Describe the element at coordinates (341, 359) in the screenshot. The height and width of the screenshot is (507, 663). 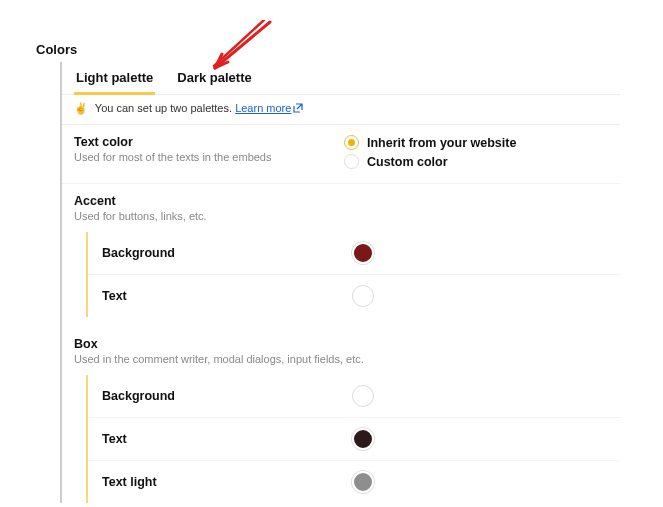
I see `box-sub: Used in the comment writer, modal dialog…` at that location.